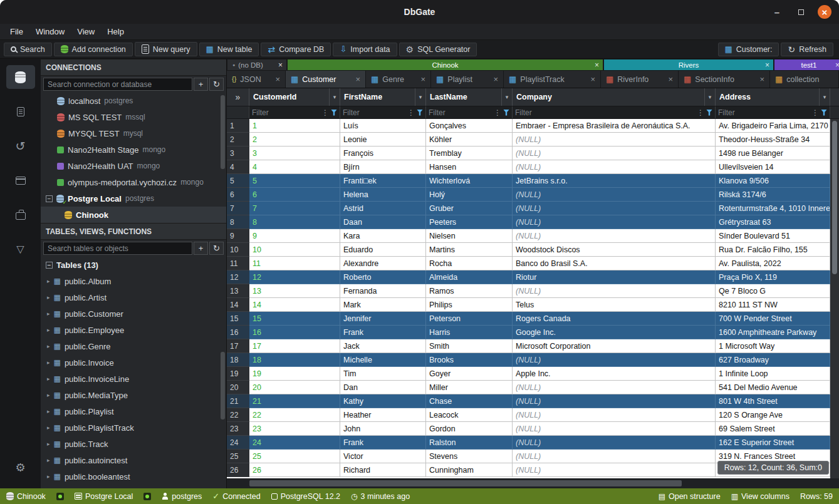  Describe the element at coordinates (217, 248) in the screenshot. I see `tables-refresh-button: ↻` at that location.